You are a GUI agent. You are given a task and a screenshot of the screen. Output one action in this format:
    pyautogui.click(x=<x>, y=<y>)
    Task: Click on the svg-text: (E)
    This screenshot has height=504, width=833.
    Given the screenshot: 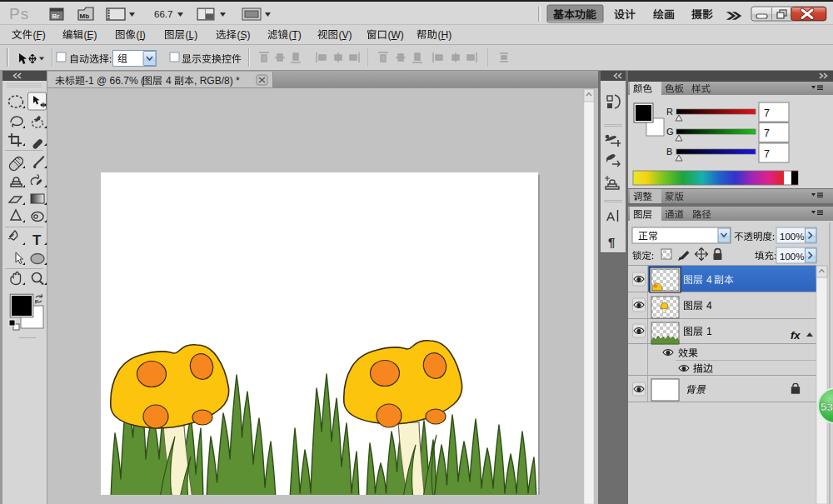 What is the action you would take?
    pyautogui.click(x=91, y=35)
    